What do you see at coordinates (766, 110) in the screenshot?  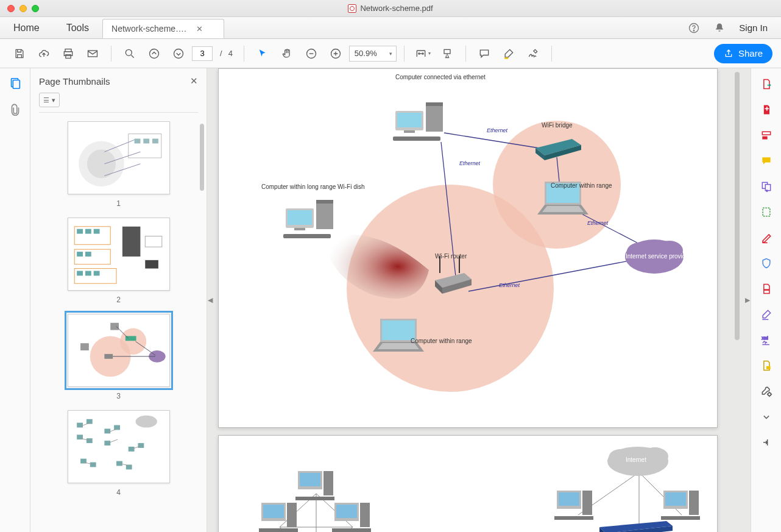 I see `create-pdf-icon` at bounding box center [766, 110].